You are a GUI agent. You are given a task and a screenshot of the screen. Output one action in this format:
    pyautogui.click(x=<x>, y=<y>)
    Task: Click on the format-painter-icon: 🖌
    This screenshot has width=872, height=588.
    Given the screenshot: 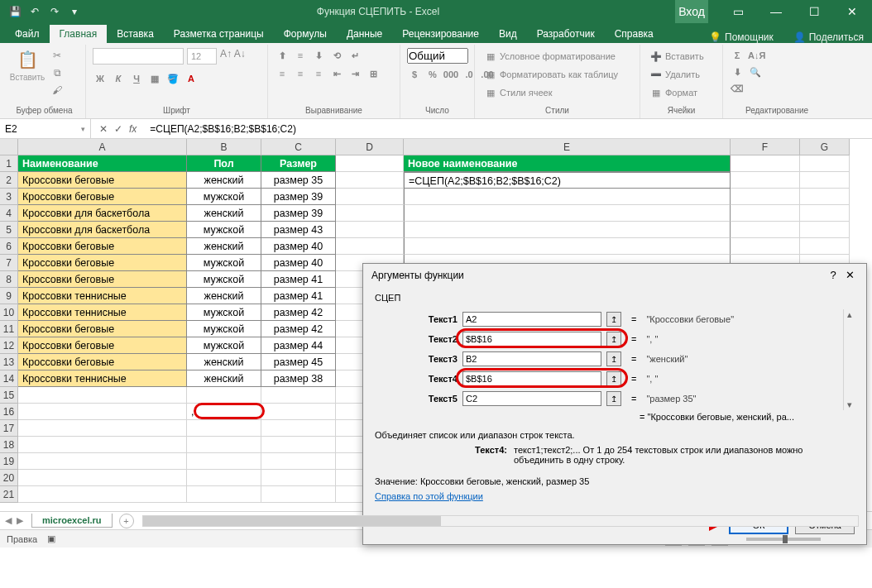 What is the action you would take?
    pyautogui.click(x=57, y=90)
    